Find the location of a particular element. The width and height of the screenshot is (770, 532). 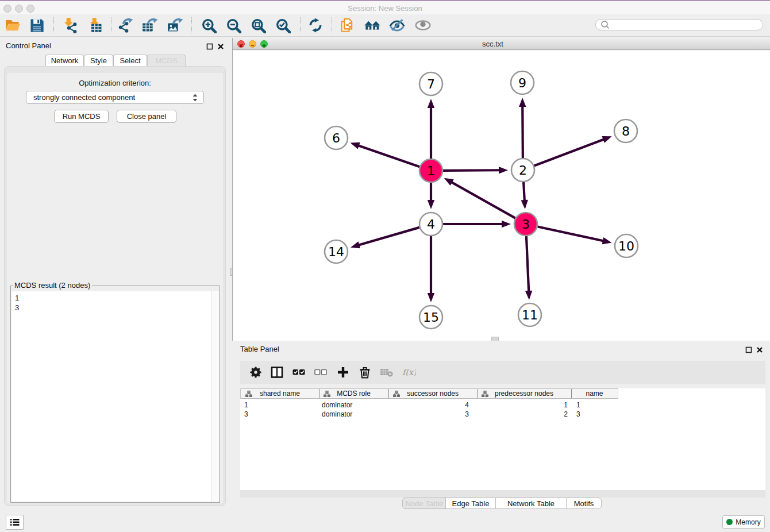

node-4: 4 is located at coordinates (431, 224).